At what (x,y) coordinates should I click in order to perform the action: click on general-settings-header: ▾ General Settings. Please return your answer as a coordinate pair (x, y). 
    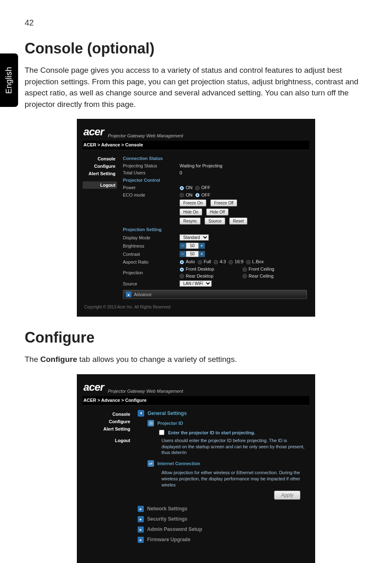
    Looking at the image, I should click on (222, 413).